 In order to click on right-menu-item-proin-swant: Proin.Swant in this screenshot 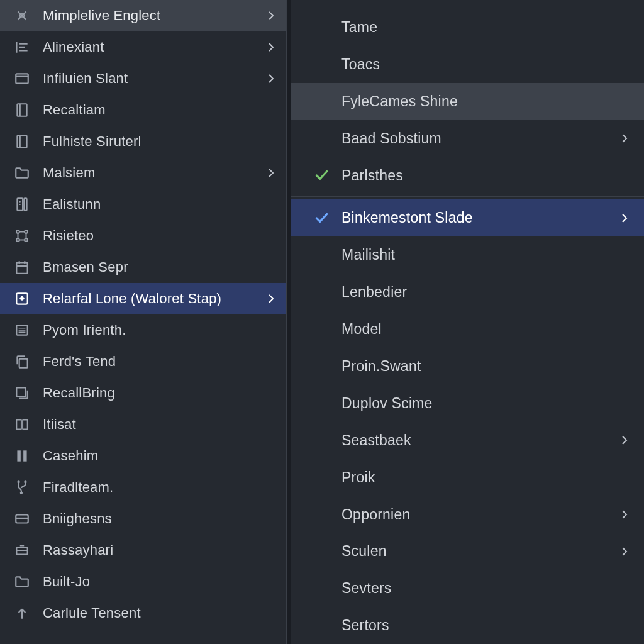, I will do `click(468, 366)`.